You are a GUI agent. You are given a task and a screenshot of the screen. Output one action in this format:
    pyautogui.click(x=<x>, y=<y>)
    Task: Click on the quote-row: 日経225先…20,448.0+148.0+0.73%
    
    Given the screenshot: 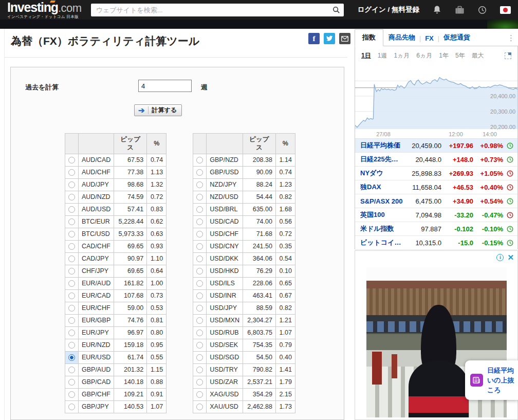 What is the action you would take?
    pyautogui.click(x=436, y=159)
    